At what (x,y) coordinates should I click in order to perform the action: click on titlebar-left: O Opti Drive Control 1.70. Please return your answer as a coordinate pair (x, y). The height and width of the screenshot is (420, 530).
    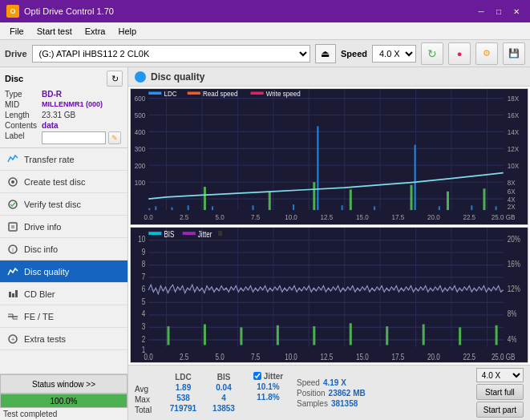
    Looking at the image, I should click on (60, 11).